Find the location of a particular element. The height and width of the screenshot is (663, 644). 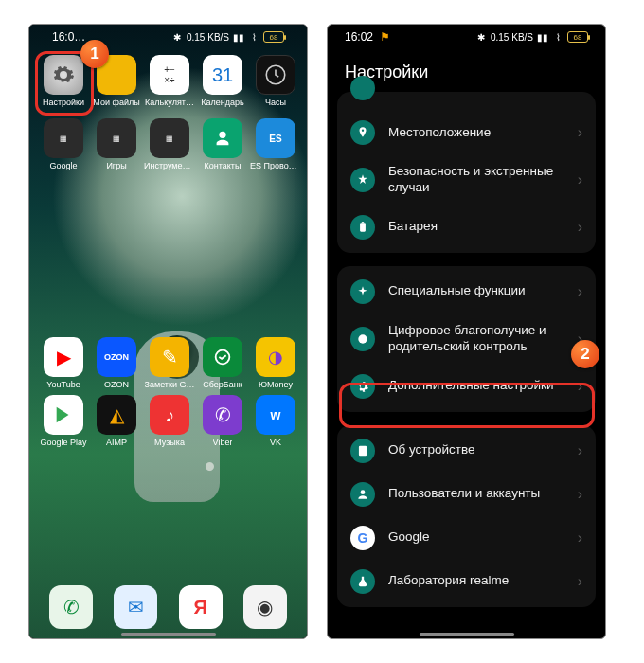

settings-row-google: G Google › is located at coordinates (466, 538).